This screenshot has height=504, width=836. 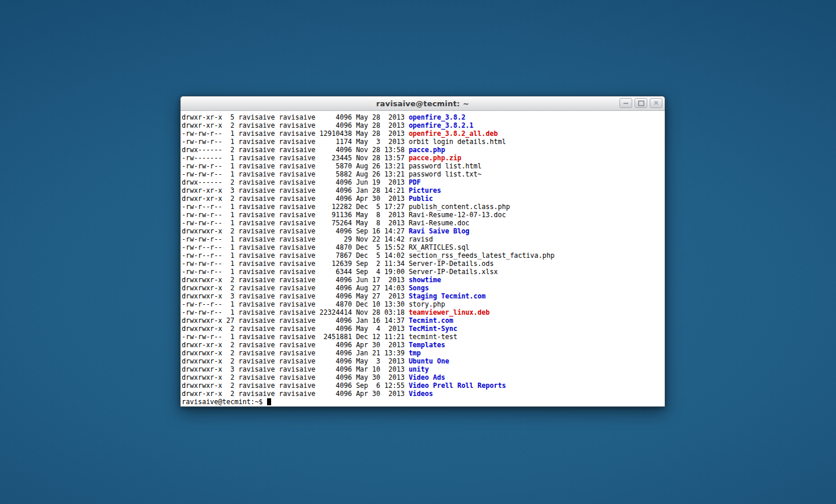 What do you see at coordinates (423, 207) in the screenshot?
I see `file-row: -rw-r--r-- 1 ravisaive ravisaive 12282 D…` at bounding box center [423, 207].